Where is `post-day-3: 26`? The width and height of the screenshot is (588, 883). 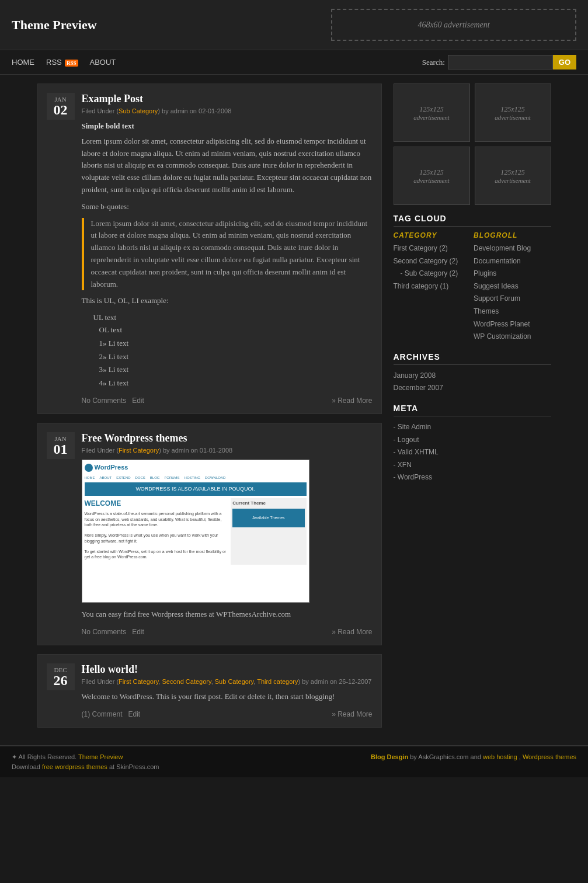 post-day-3: 26 is located at coordinates (61, 680).